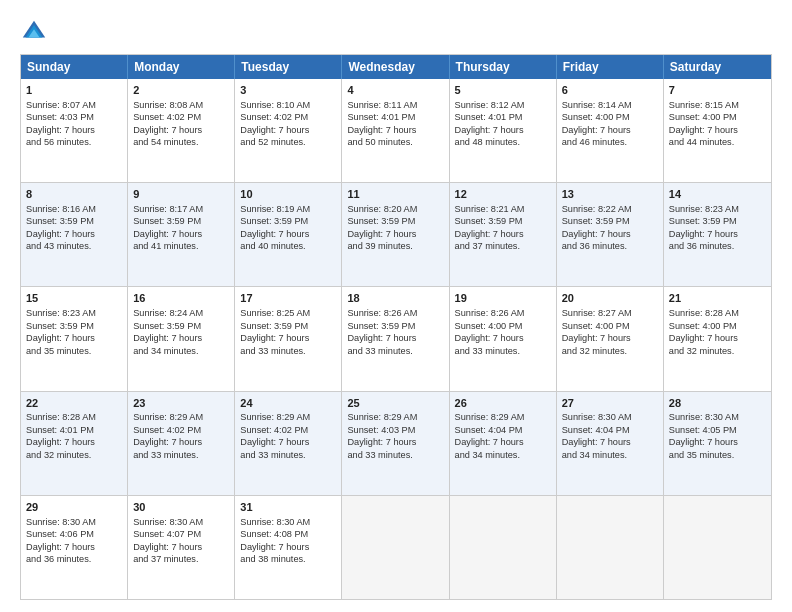  What do you see at coordinates (74, 404) in the screenshot?
I see `day-number: 22` at bounding box center [74, 404].